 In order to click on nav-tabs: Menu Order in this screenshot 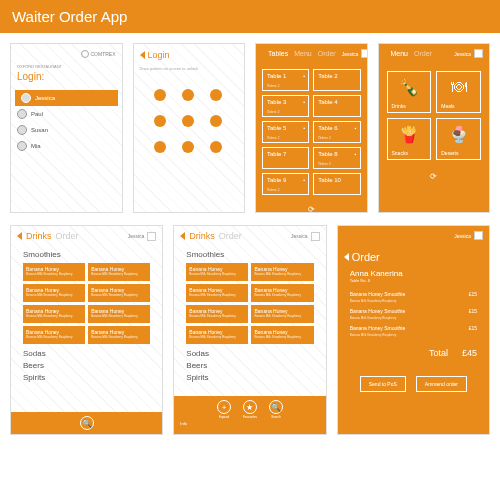, I will do `click(412, 54)`.